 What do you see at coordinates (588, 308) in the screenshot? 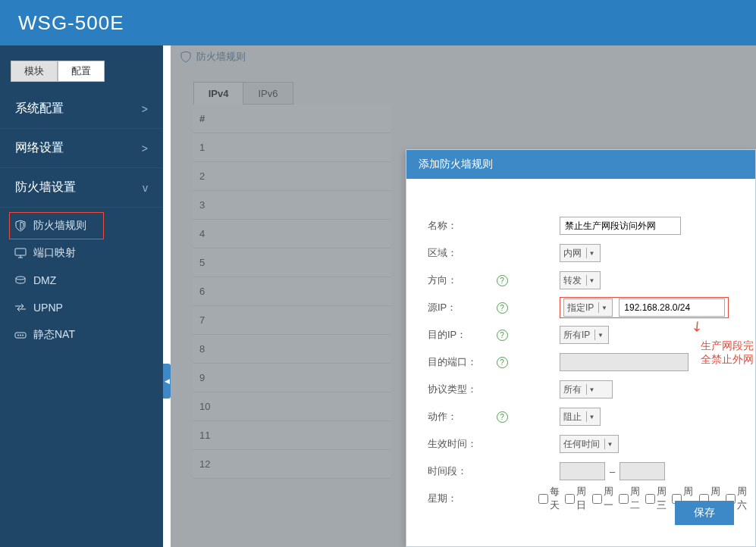
I see `row-src-ip: 源IP： ? 指定IP▼` at bounding box center [588, 308].